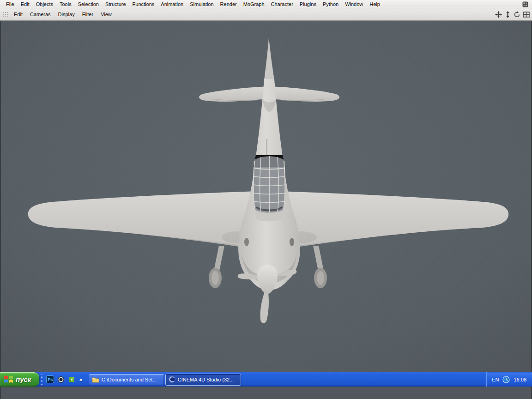 This screenshot has height=399, width=532. What do you see at coordinates (526, 15) in the screenshot?
I see `toggle-view-icon` at bounding box center [526, 15].